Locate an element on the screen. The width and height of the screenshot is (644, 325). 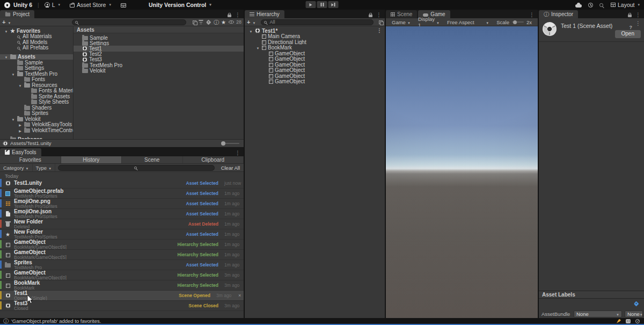
subtab: Favorites is located at coordinates (31, 160).